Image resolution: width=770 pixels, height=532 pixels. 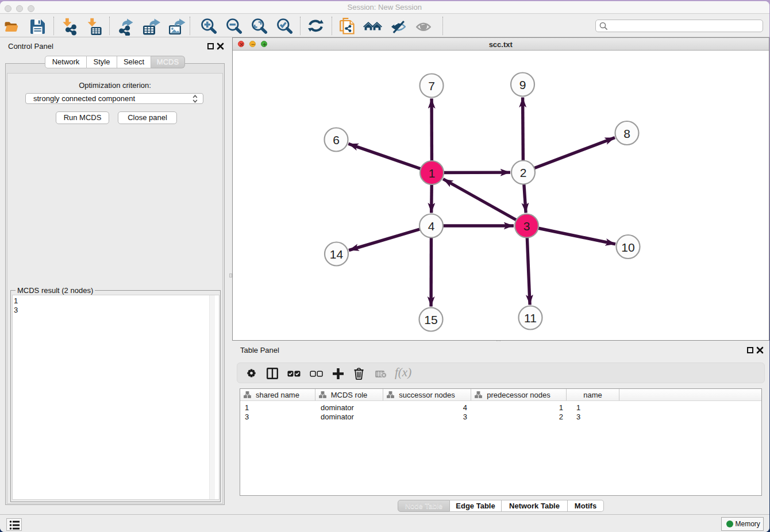 I want to click on svg-text: 1, so click(x=432, y=174).